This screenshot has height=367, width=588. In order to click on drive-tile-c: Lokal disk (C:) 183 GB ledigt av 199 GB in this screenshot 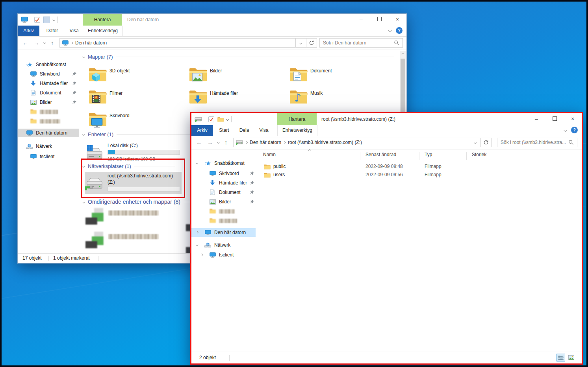, I will do `click(137, 153)`.